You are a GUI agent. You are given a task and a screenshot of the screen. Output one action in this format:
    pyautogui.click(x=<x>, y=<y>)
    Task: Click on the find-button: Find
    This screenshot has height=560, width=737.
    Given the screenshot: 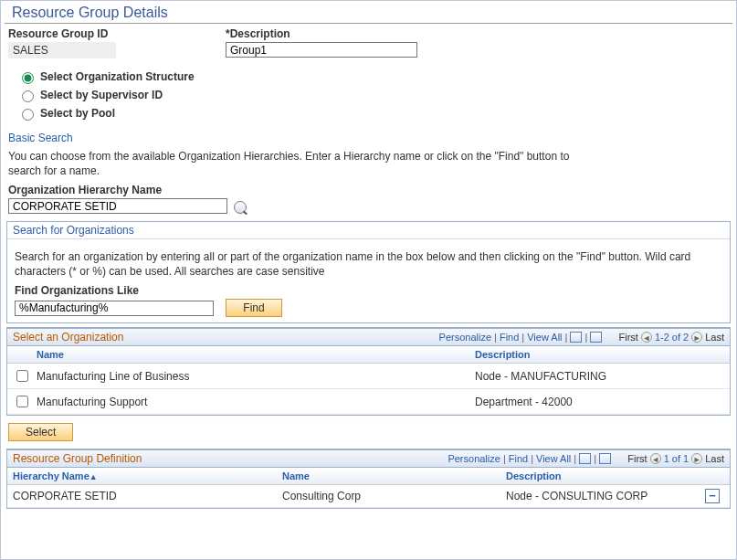 What is the action you would take?
    pyautogui.click(x=254, y=308)
    